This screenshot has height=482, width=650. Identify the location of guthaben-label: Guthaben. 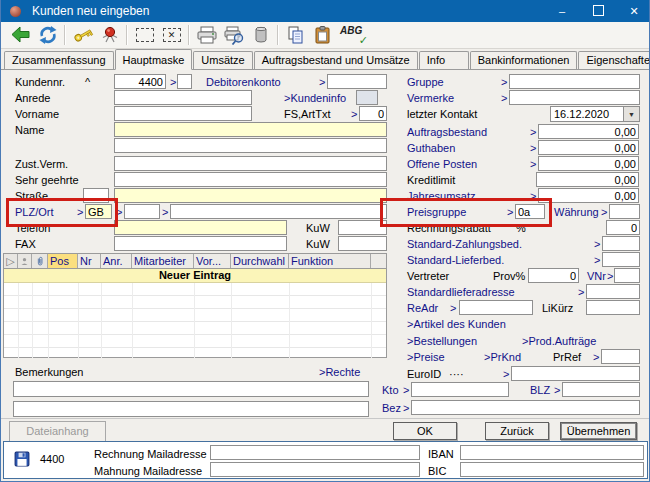
(431, 148).